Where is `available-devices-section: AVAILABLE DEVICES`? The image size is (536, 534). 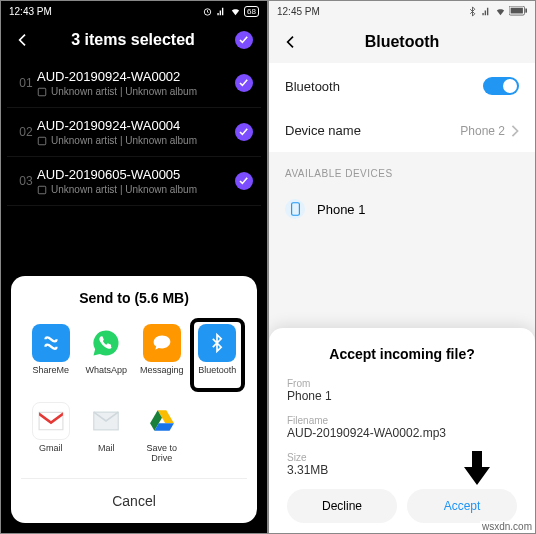 available-devices-section: AVAILABLE DEVICES is located at coordinates (402, 170).